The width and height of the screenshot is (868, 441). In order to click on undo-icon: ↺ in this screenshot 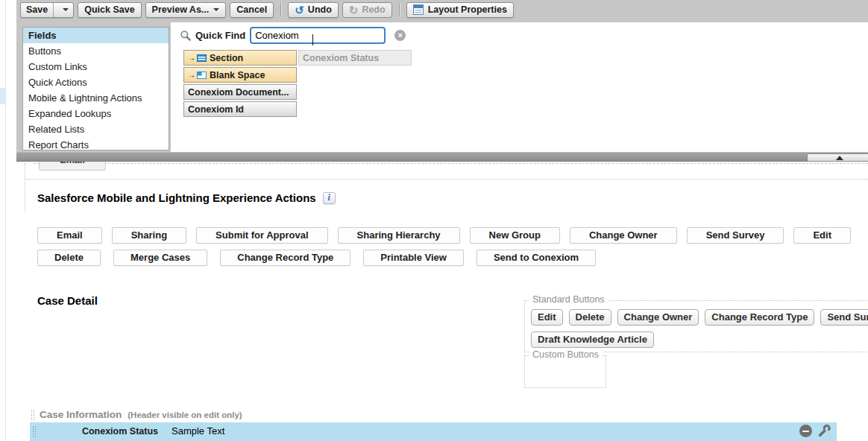, I will do `click(300, 10)`.